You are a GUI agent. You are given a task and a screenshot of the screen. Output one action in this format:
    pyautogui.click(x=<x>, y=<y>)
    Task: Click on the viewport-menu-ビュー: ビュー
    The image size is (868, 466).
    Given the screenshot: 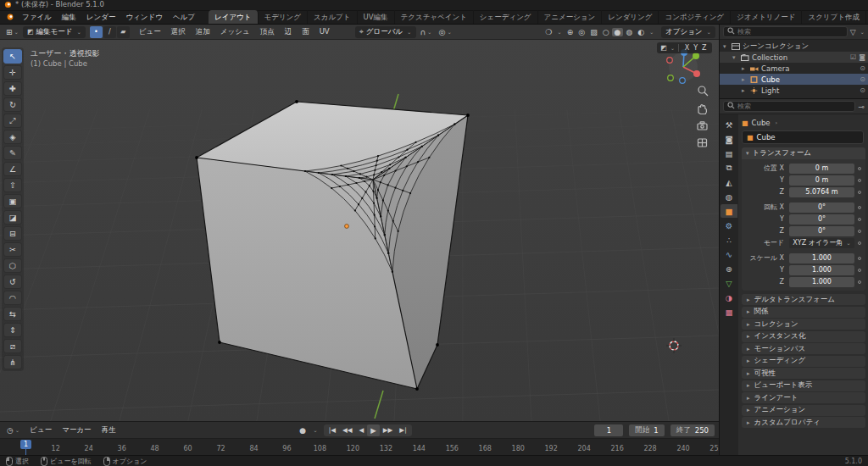 What is the action you would take?
    pyautogui.click(x=150, y=32)
    